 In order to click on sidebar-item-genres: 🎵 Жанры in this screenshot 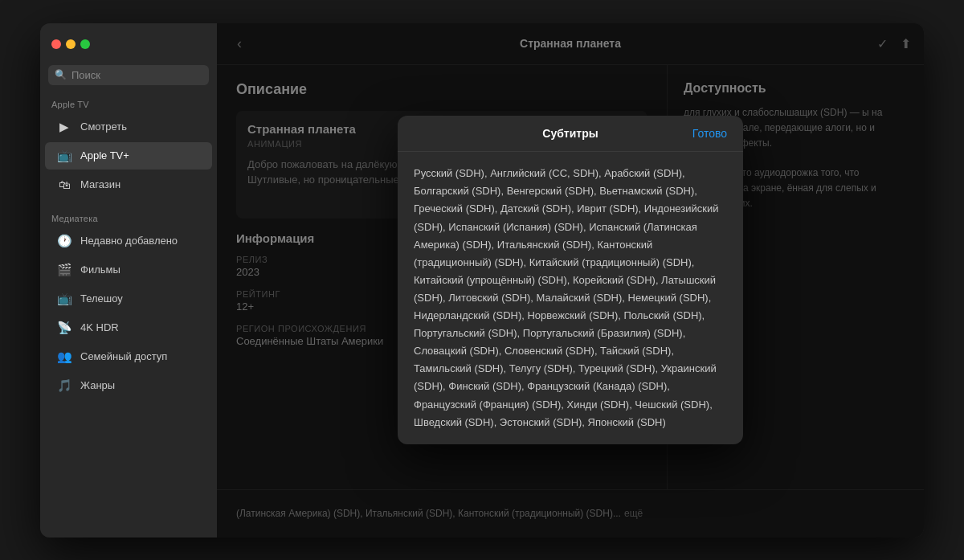, I will do `click(129, 386)`.